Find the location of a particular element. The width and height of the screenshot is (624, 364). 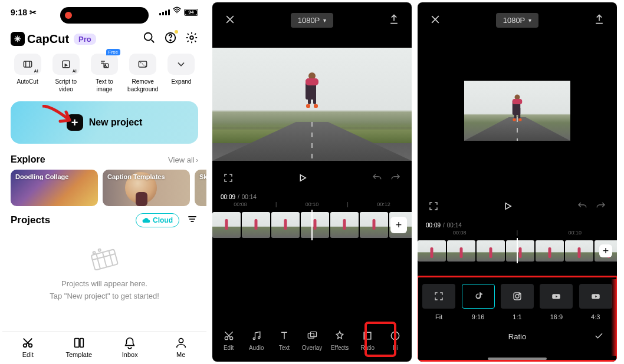

tool-script-to-video: AI Script to video is located at coordinates (66, 73).